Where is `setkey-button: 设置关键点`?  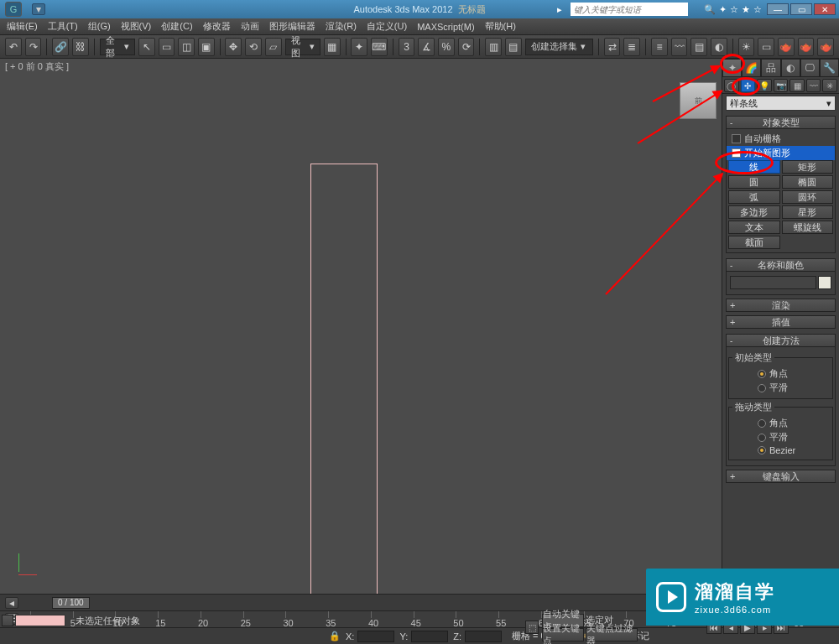 setkey-button: 设置关键点 is located at coordinates (563, 635).